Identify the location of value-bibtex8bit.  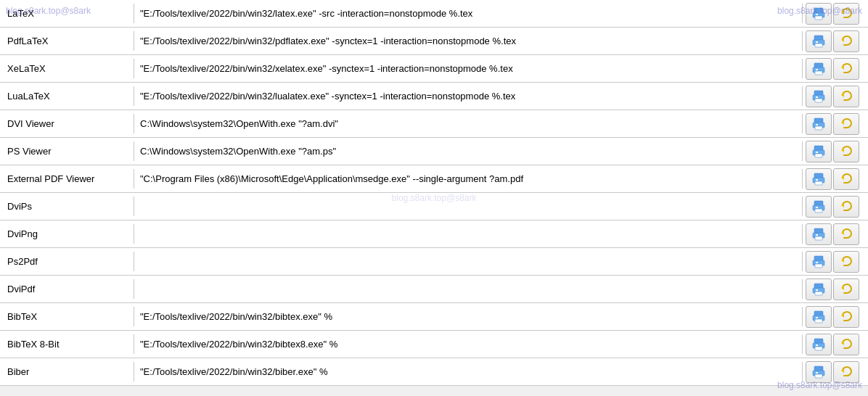
(469, 344).